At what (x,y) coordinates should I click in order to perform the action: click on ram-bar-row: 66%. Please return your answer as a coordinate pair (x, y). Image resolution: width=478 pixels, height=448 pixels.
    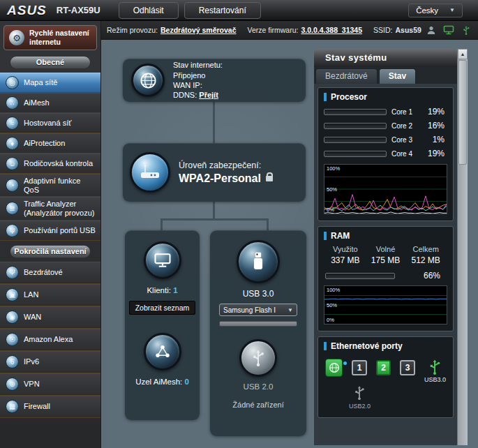
    Looking at the image, I should click on (385, 274).